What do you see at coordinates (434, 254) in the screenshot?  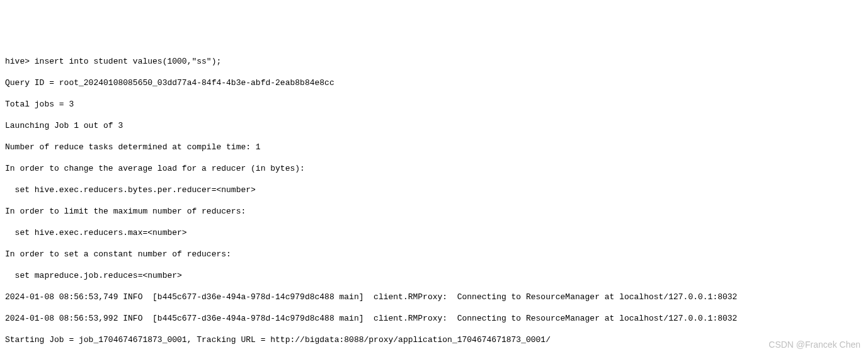 I see `constant-reducers: In order to set a constant number of red…` at bounding box center [434, 254].